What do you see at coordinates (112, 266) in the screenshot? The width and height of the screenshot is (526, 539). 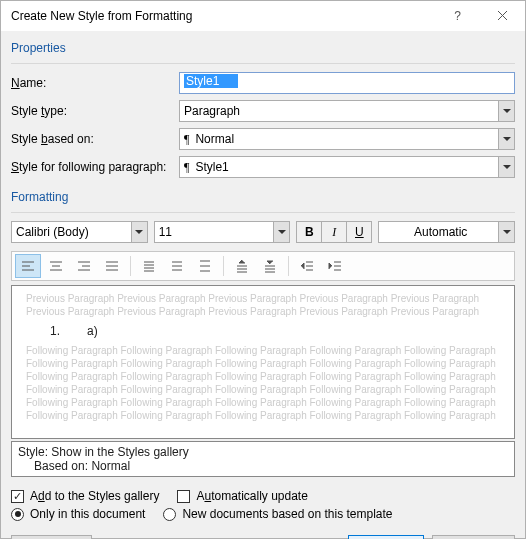 I see `align-justify-button` at bounding box center [112, 266].